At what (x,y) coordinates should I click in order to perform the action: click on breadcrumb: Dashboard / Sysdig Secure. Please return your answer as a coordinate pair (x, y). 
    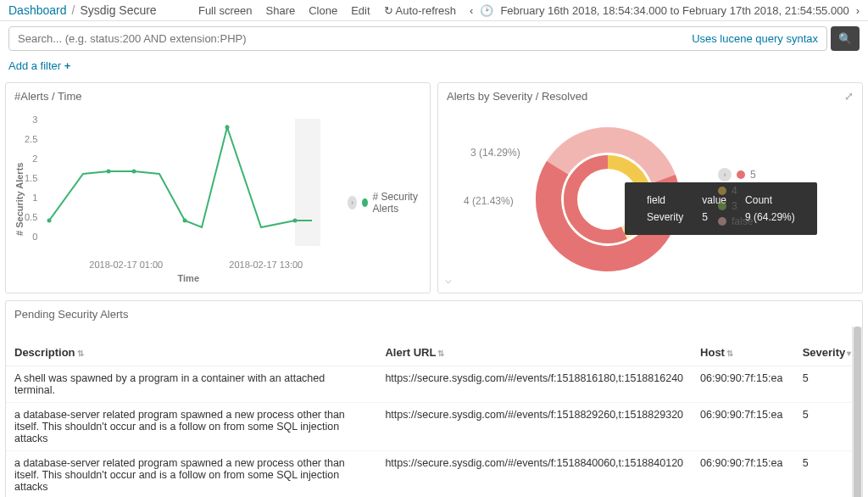
    Looking at the image, I should click on (83, 10).